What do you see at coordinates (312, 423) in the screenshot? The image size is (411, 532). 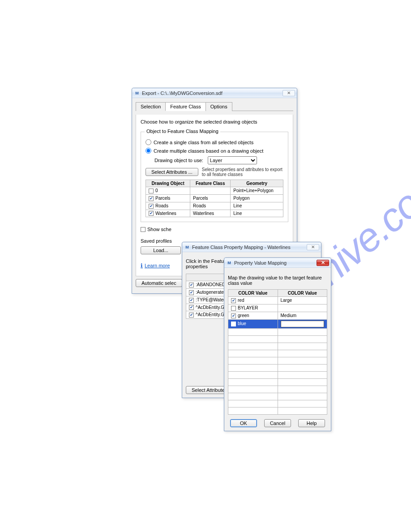 I see `help-button: Help` at bounding box center [312, 423].